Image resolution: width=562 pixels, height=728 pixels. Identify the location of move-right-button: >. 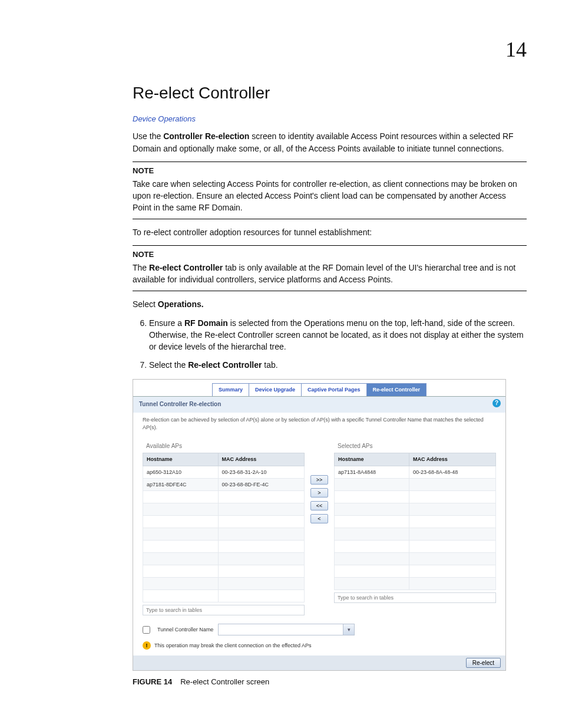
(319, 493).